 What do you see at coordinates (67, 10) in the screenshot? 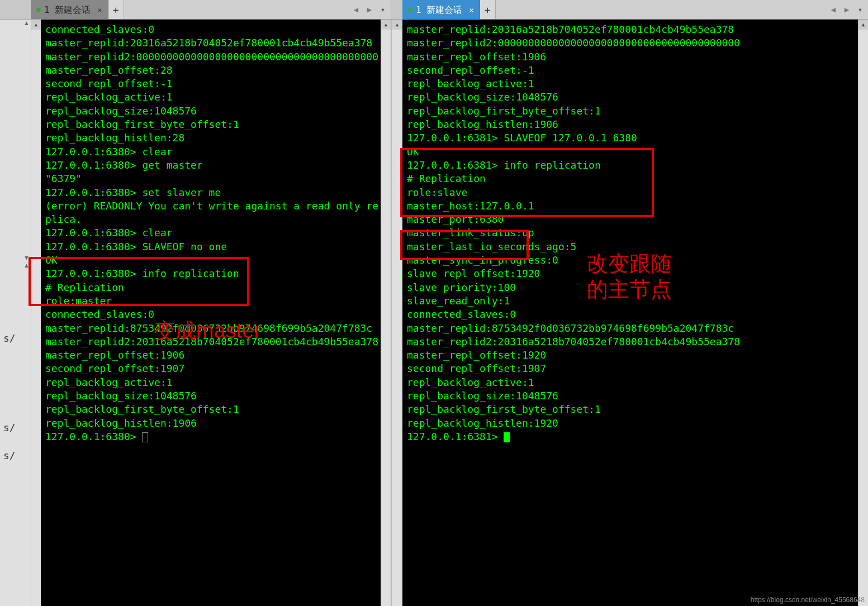
I see `tab-label: 1 新建会话` at bounding box center [67, 10].